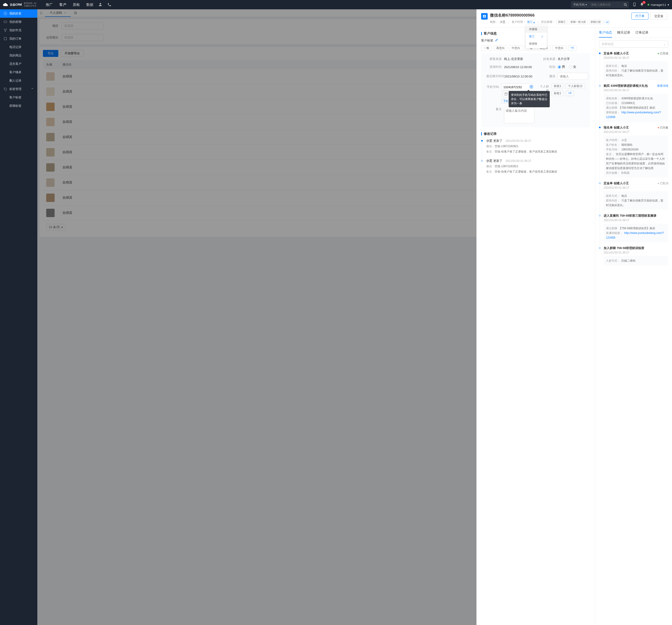 The width and height of the screenshot is (672, 625). Describe the element at coordinates (665, 44) in the screenshot. I see `chevron-down-icon: ⌄` at that location.